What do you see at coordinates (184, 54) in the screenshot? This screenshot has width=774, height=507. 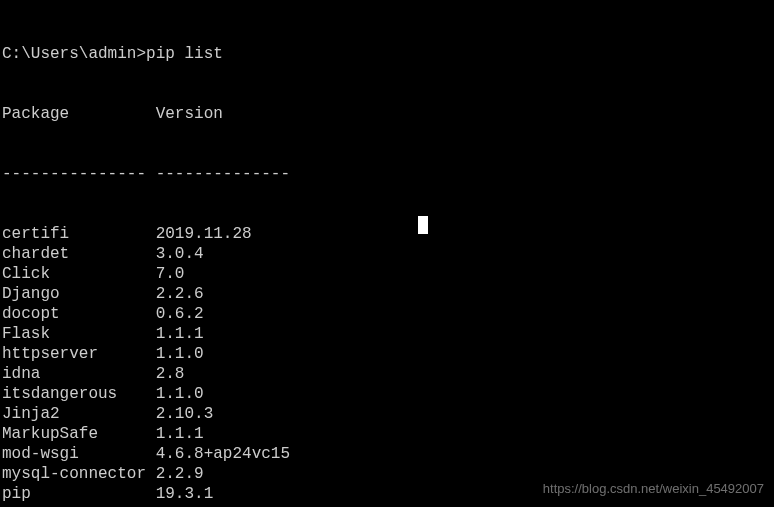 I see `command-text: pip list` at bounding box center [184, 54].